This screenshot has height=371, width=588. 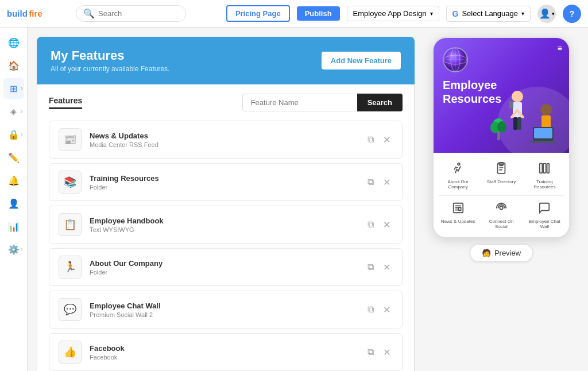 I want to click on feature-type: Premium Social Wall 2, so click(x=223, y=315).